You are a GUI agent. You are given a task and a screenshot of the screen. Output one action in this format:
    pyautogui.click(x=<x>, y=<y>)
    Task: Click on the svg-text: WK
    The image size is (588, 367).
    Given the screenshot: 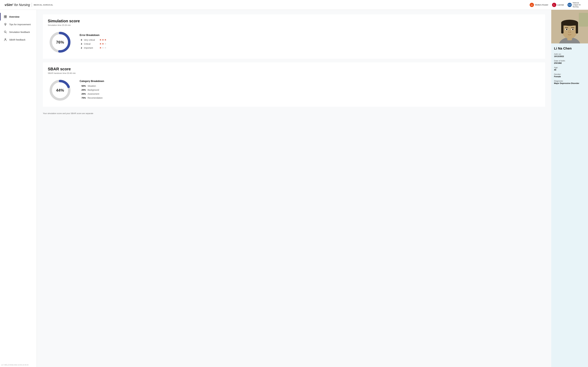 What is the action you would take?
    pyautogui.click(x=532, y=5)
    